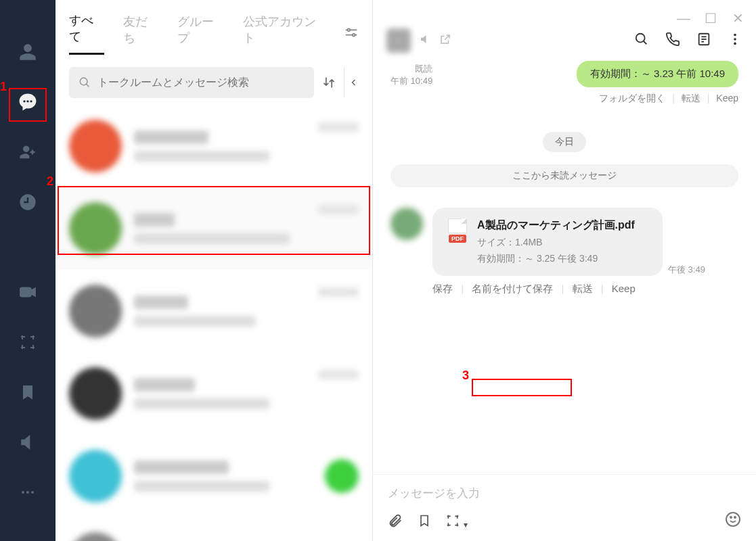 This screenshot has width=756, height=541. I want to click on composer-icons: ▾, so click(428, 522).